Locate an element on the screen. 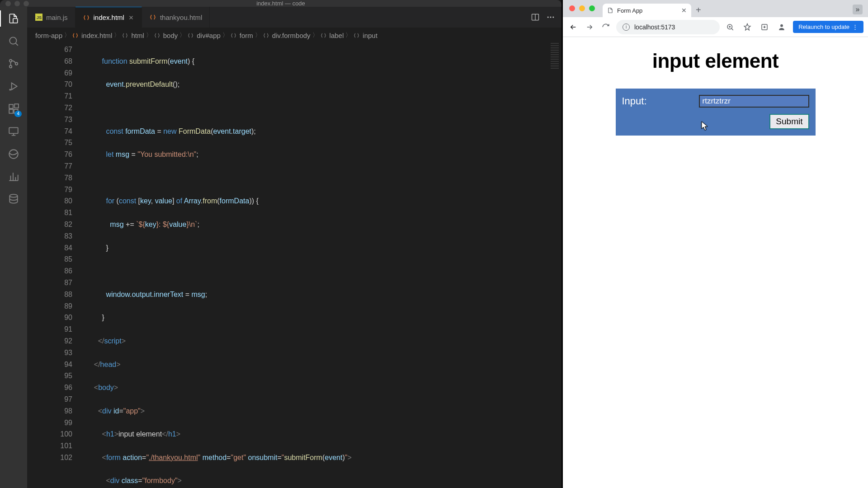 This screenshot has width=868, height=488. editor-tabs: JS main.js index.html thankyou.html is located at coordinates (294, 17).